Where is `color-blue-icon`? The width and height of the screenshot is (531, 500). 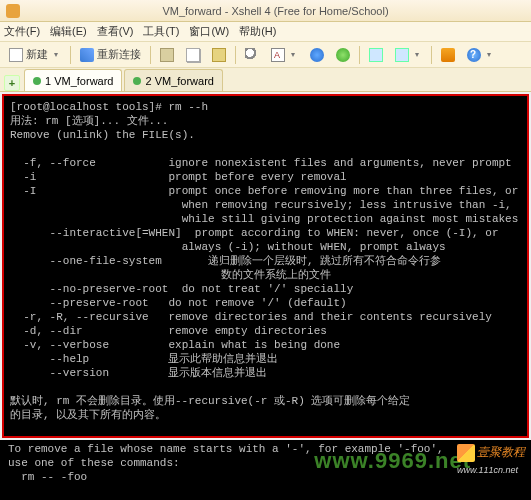 color-blue-icon is located at coordinates (317, 55).